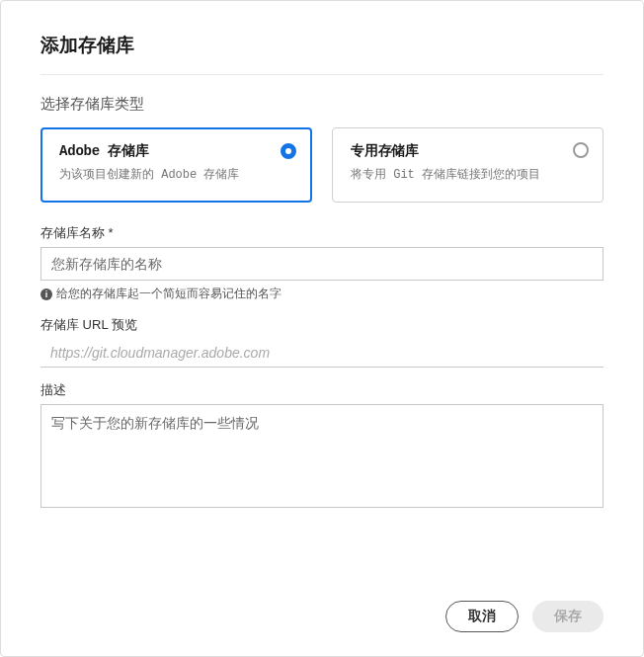  Describe the element at coordinates (322, 263) in the screenshot. I see `repo-name-field: 存储库名称 * i 给您的存储库起一个简短而容易记住的名字` at that location.